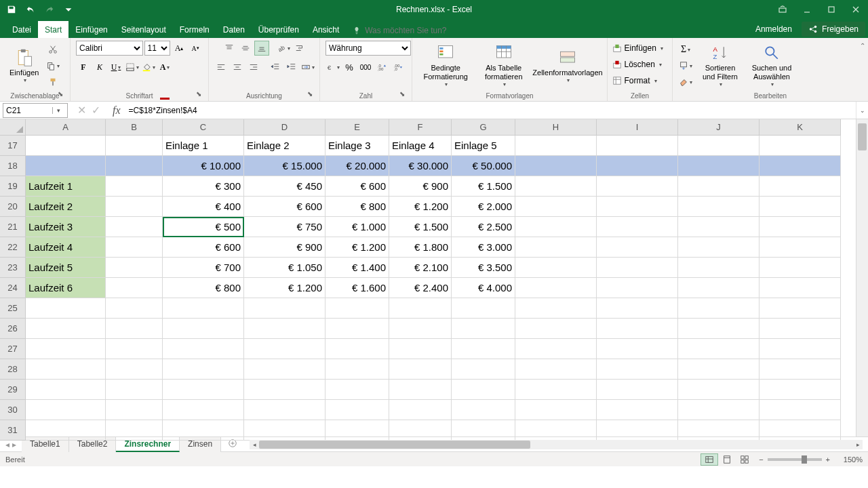  Describe the element at coordinates (13, 207) in the screenshot. I see `row-header-20: 20` at that location.